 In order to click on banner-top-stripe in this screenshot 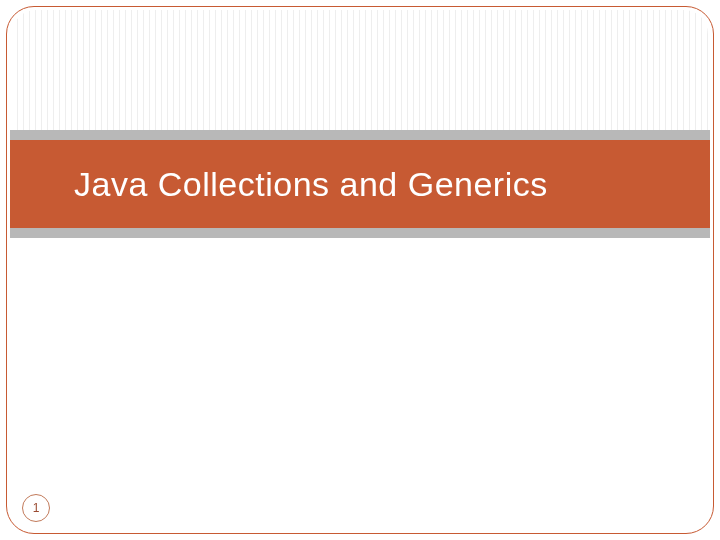, I will do `click(360, 135)`.